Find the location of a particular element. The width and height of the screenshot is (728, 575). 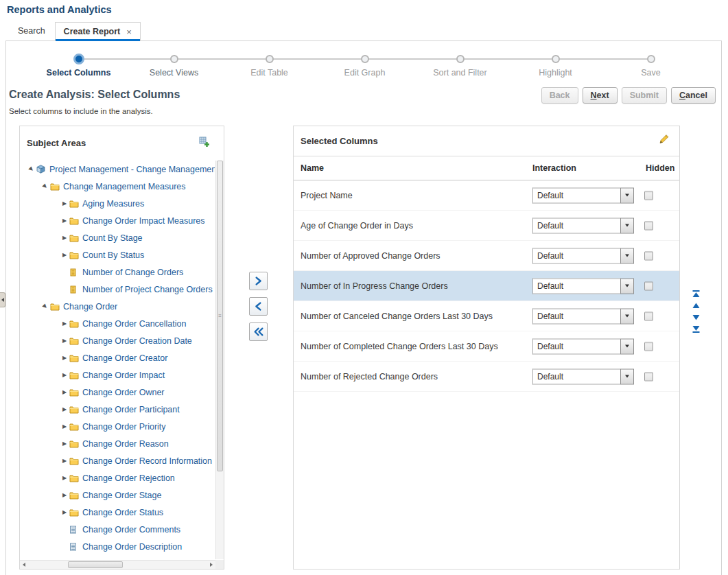

tree-item: ▶Change Order Record Information is located at coordinates (118, 461).